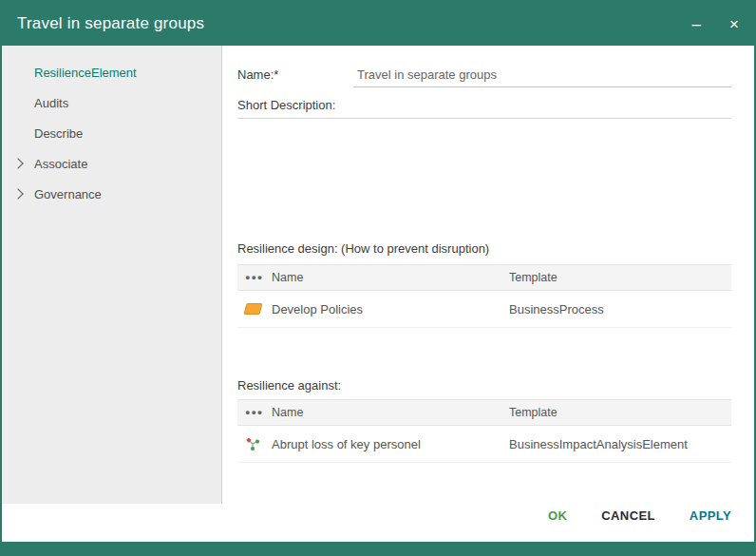  I want to click on row-template: BusinessImpactAnalysisElement, so click(620, 445).